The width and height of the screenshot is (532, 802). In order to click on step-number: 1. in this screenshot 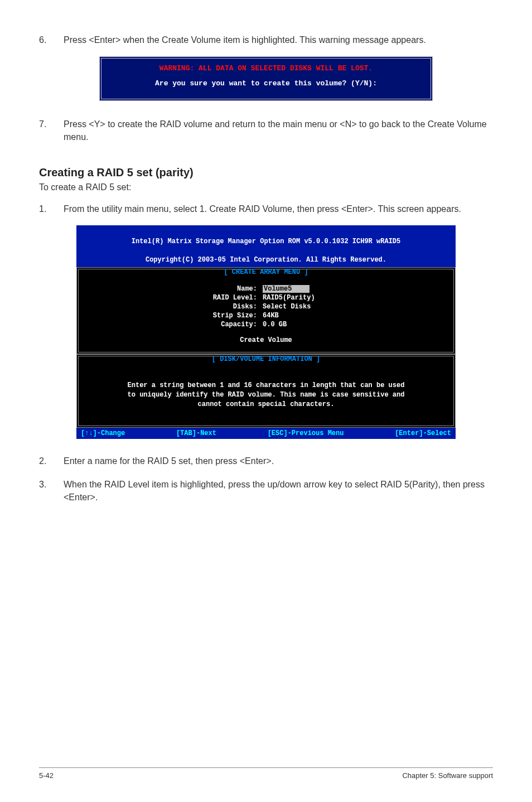, I will do `click(51, 209)`.